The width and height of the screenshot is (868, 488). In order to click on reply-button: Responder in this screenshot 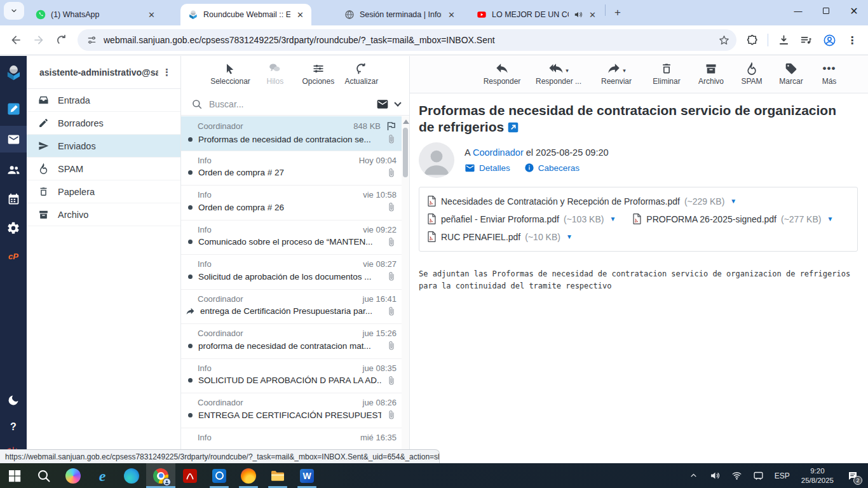, I will do `click(502, 74)`.